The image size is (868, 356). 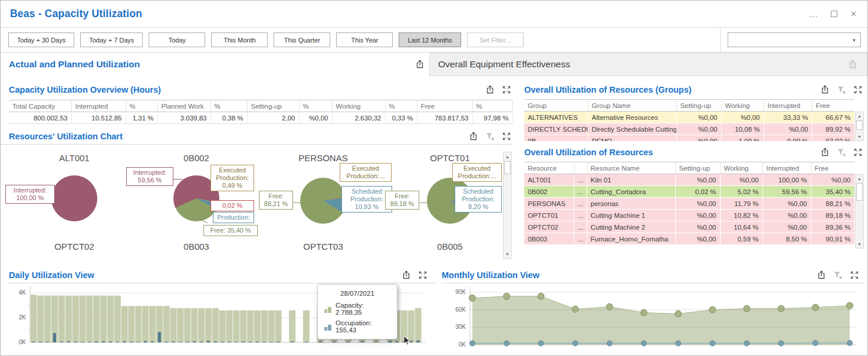 What do you see at coordinates (184, 106) in the screenshot?
I see `column-header: Planned Work` at bounding box center [184, 106].